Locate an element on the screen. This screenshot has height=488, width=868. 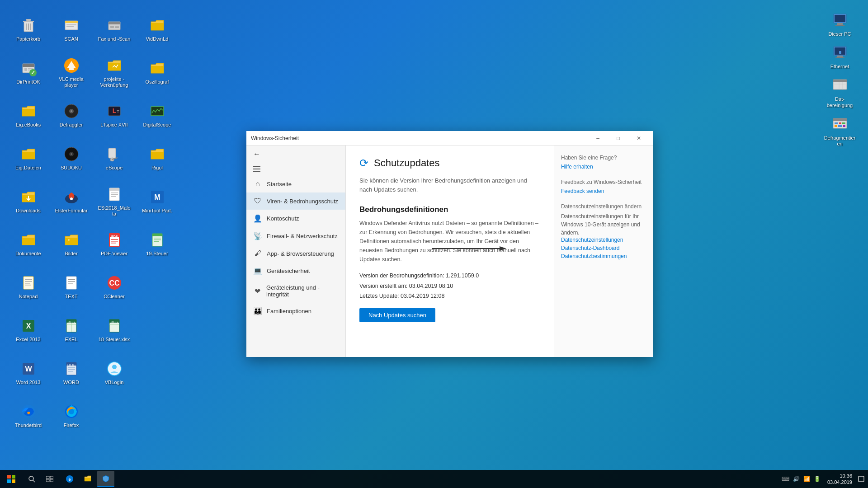
start-button is located at coordinates (11, 479).